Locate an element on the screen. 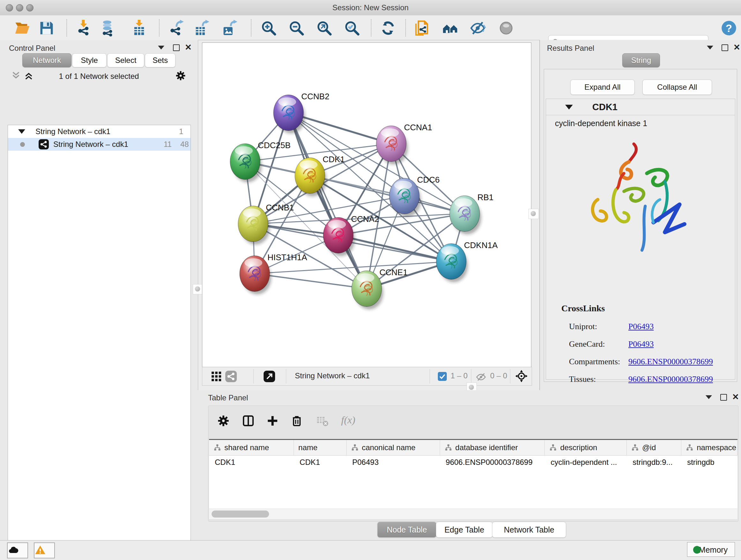 Image resolution: width=741 pixels, height=560 pixels. create-column-icon is located at coordinates (273, 421).